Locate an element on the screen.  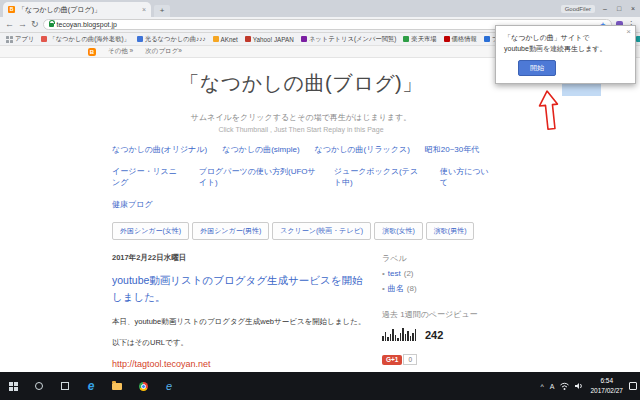
post-title: youtube動画リストのブログタグ生成サービスを開始しました。 is located at coordinates (240, 289).